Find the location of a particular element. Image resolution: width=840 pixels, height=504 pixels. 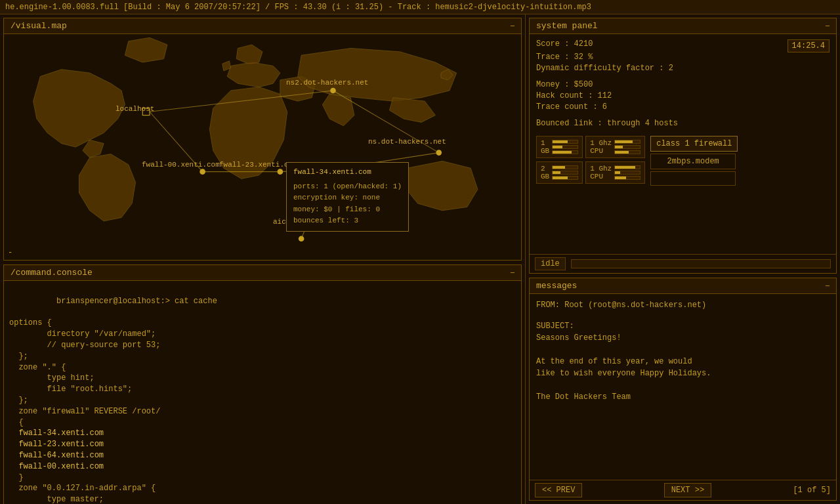

messages-content: FROM: Root (root@ns.dot-hackers.net) SUB… is located at coordinates (682, 387).